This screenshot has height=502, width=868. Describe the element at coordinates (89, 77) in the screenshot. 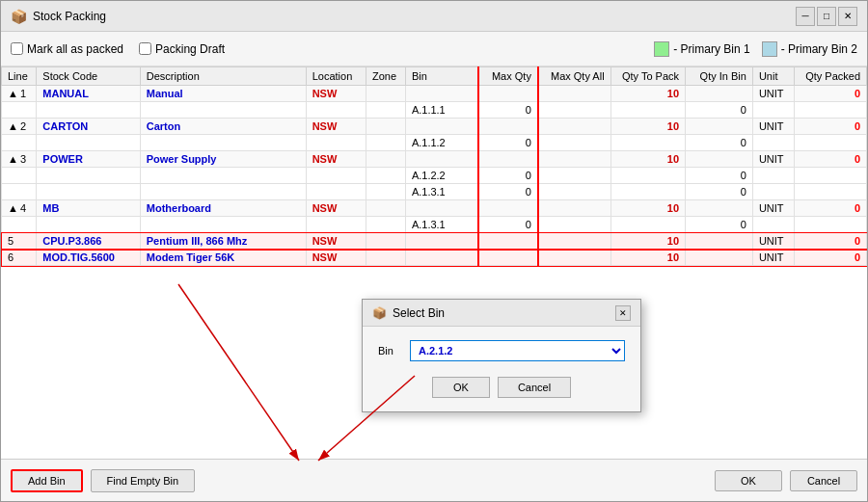

I see `col-stock-code: Stock Code` at that location.